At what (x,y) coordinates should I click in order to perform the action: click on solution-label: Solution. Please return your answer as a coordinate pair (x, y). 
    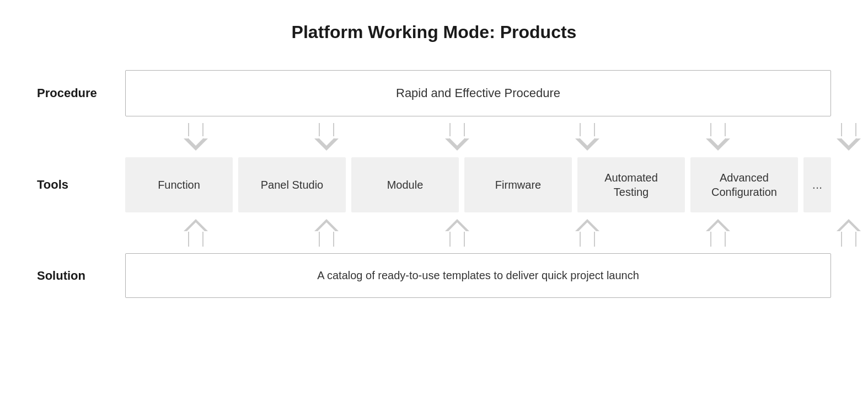
    Looking at the image, I should click on (81, 276).